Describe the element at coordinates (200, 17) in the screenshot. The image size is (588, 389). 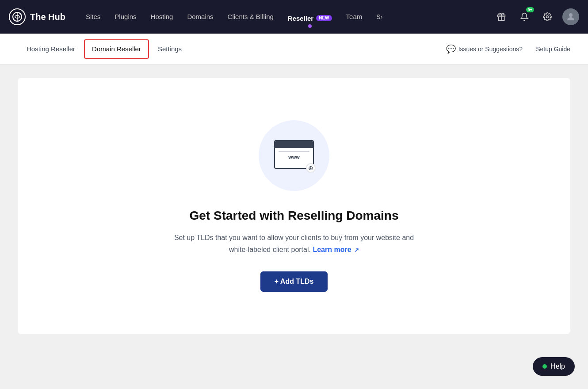
I see `nav-link-domains: Domains` at that location.